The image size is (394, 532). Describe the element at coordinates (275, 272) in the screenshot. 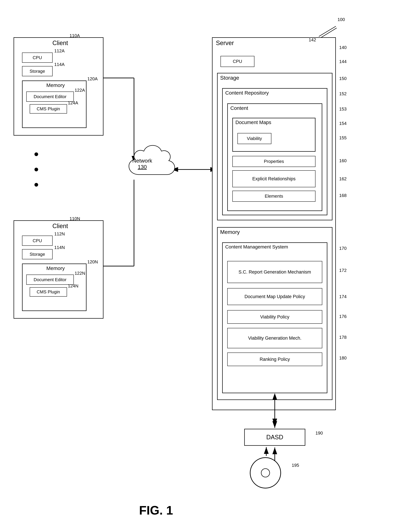

I see `server-sc-report: S.C. Report Generation Mechanism` at that location.